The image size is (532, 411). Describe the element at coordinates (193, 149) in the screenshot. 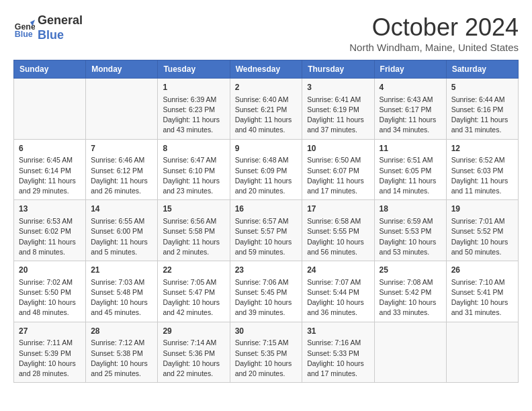

I see `day-number: 8` at that location.